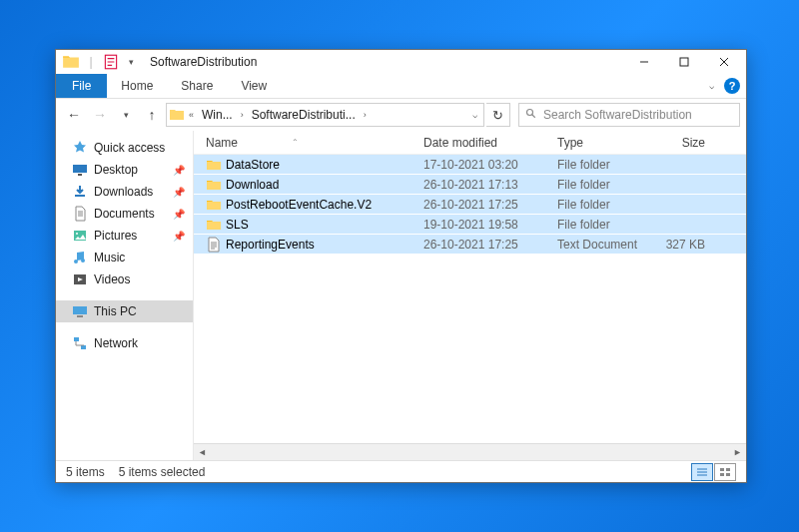 This screenshot has width=799, height=532. What do you see at coordinates (724, 62) in the screenshot?
I see `close-button` at bounding box center [724, 62].